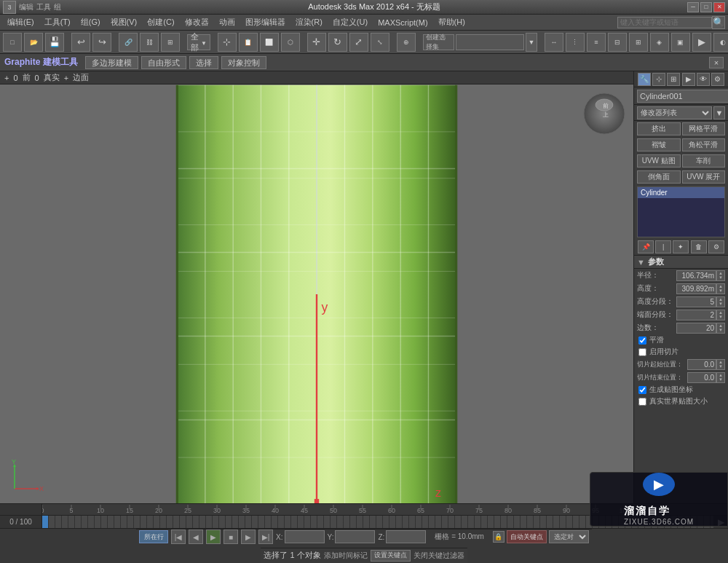 The image size is (728, 563). I want to click on slice-from-spinner: ▲ ▼, so click(721, 364).